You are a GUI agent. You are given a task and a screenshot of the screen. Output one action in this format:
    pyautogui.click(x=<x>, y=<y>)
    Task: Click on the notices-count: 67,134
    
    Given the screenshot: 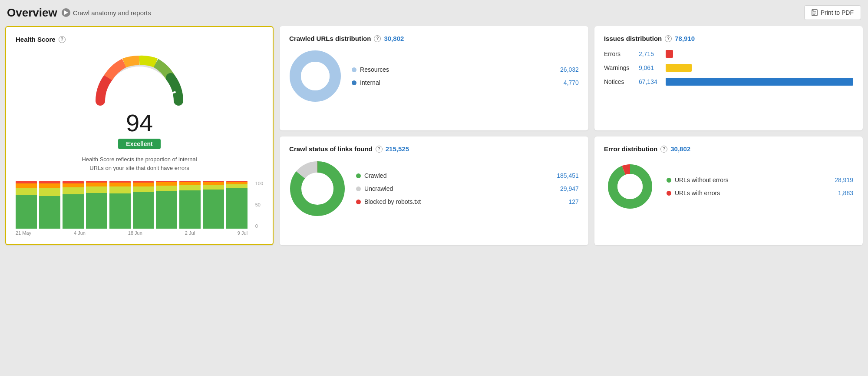 What is the action you would take?
    pyautogui.click(x=650, y=82)
    